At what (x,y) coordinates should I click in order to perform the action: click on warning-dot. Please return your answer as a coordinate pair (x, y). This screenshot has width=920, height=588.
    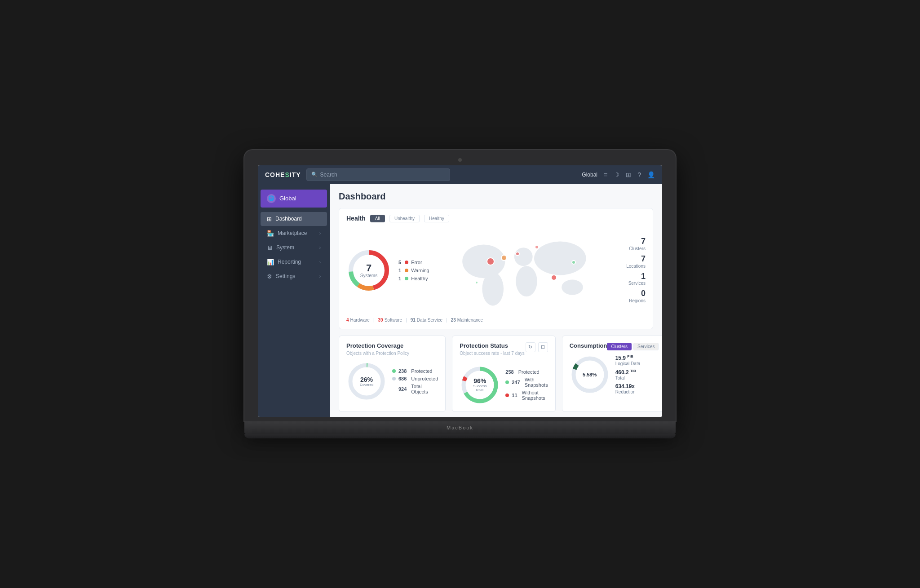
    Looking at the image, I should click on (407, 270).